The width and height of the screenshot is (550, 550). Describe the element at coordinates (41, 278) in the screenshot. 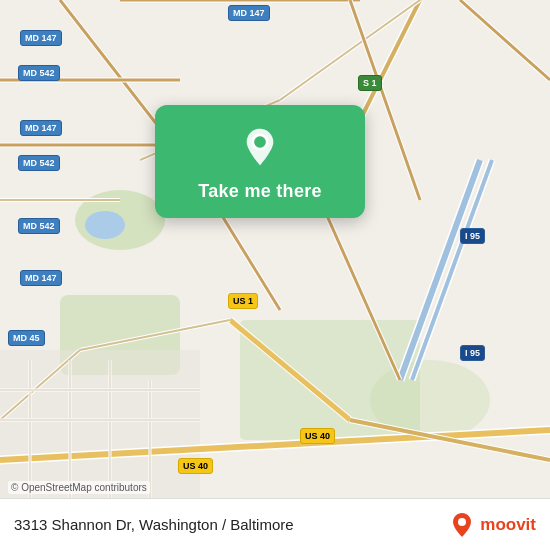

I see `road-badge-md147-3: MD 147` at that location.